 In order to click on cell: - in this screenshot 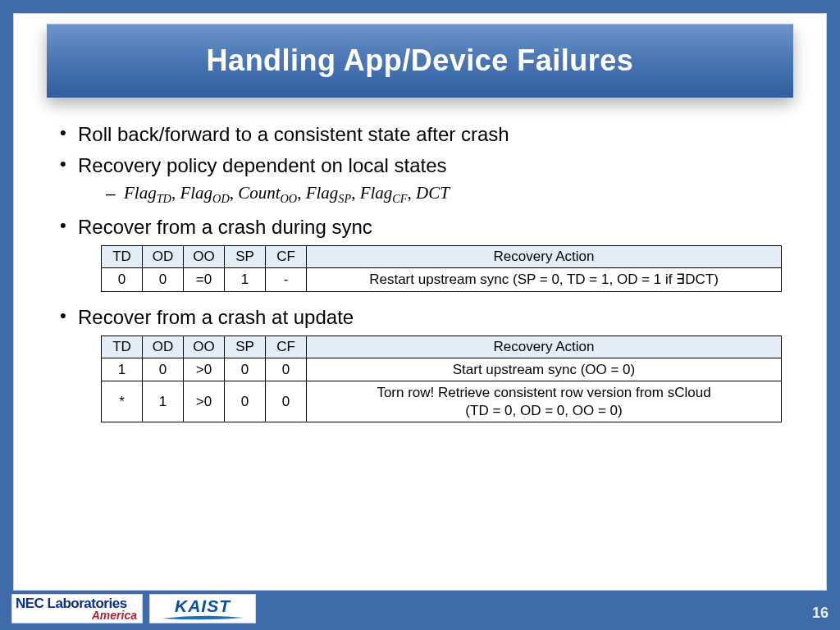, I will do `click(286, 280)`.